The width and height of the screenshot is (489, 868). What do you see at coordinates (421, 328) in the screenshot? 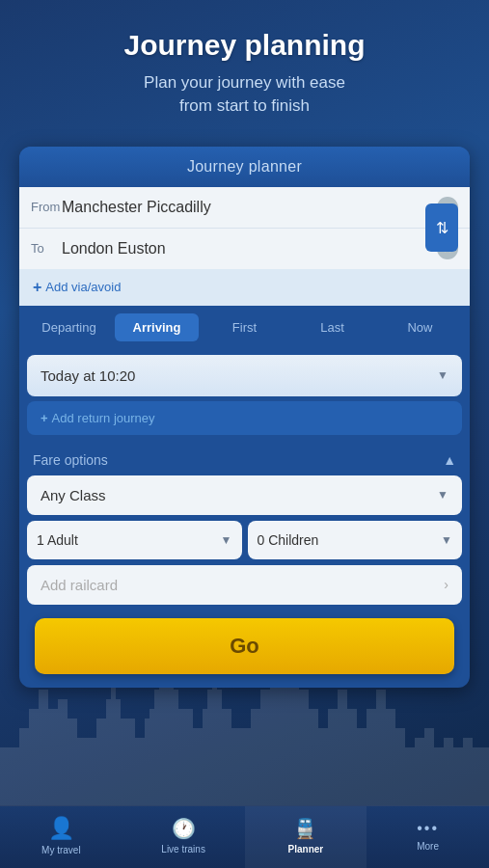
I see `tab-now: Now` at bounding box center [421, 328].